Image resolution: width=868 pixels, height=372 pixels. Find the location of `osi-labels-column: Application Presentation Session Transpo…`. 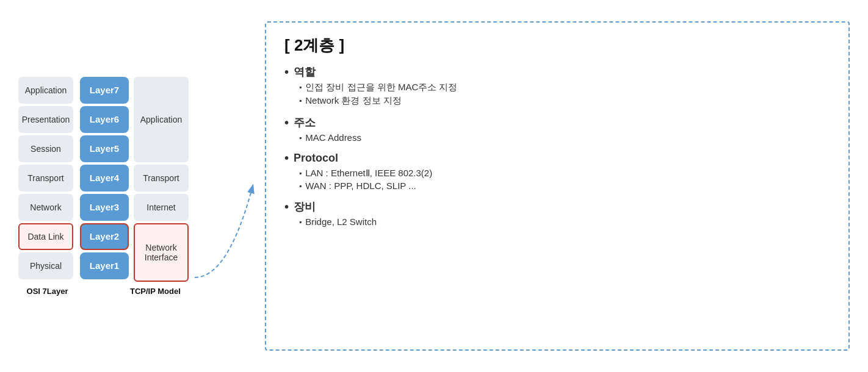

osi-labels-column: Application Presentation Session Transpo… is located at coordinates (48, 179).